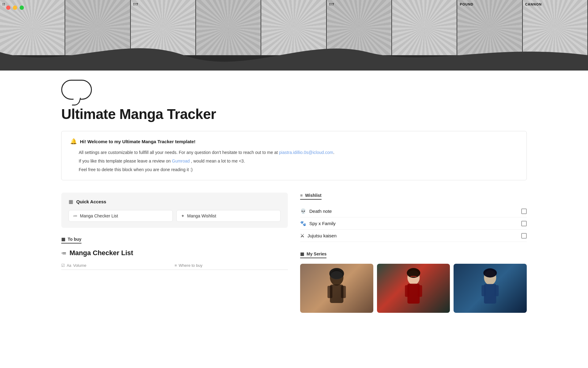 The image size is (588, 368). What do you see at coordinates (99, 216) in the screenshot?
I see `manga-checker-list-label: Manga Checker List` at bounding box center [99, 216].